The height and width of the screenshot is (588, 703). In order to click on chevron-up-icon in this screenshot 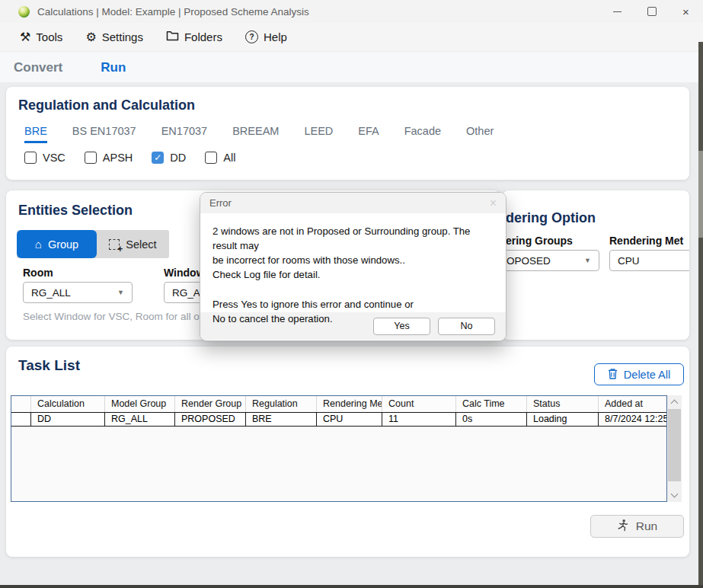, I will do `click(675, 404)`.